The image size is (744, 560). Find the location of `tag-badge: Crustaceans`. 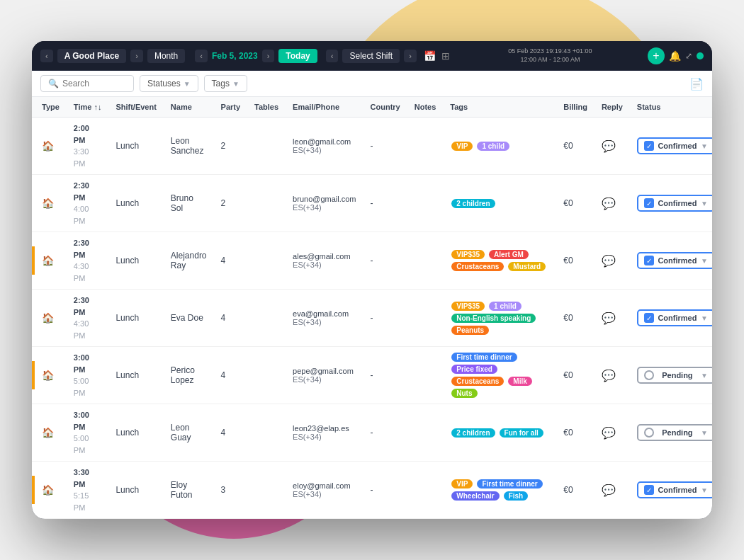

tag-badge: Crustaceans is located at coordinates (478, 266).